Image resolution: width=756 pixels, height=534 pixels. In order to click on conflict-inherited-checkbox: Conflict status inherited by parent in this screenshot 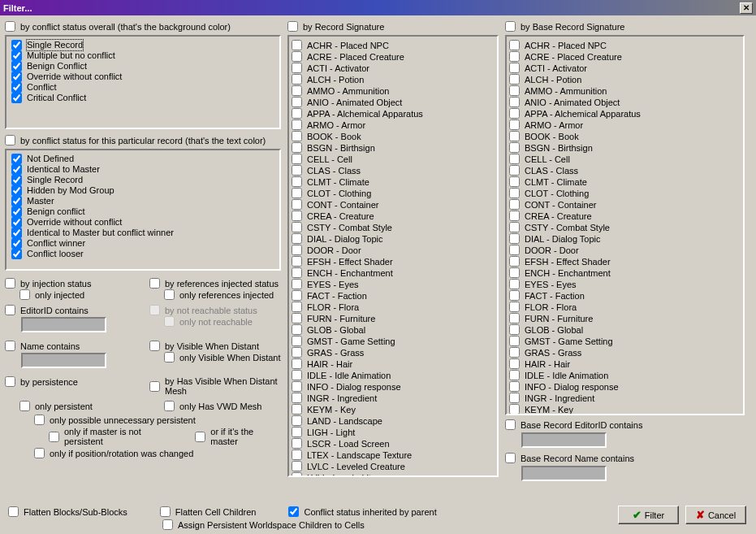, I will do `click(362, 512)`.